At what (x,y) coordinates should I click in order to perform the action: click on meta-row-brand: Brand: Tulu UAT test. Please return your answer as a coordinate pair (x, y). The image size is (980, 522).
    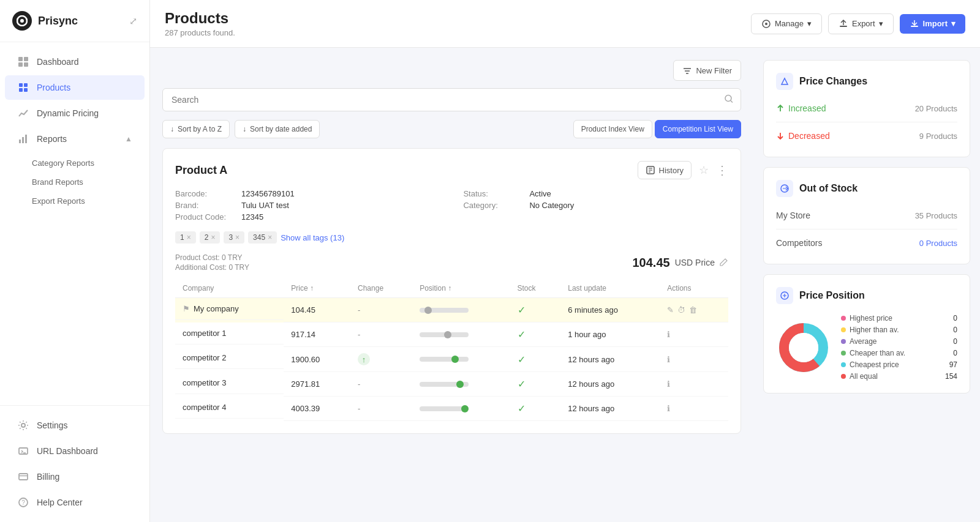
    Looking at the image, I should click on (312, 206).